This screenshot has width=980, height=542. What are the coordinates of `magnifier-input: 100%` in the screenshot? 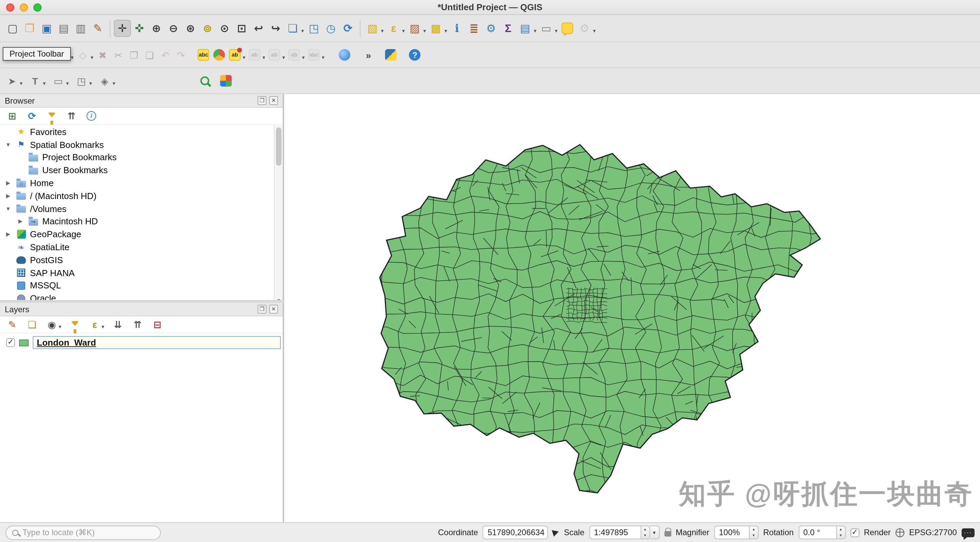 It's located at (732, 532).